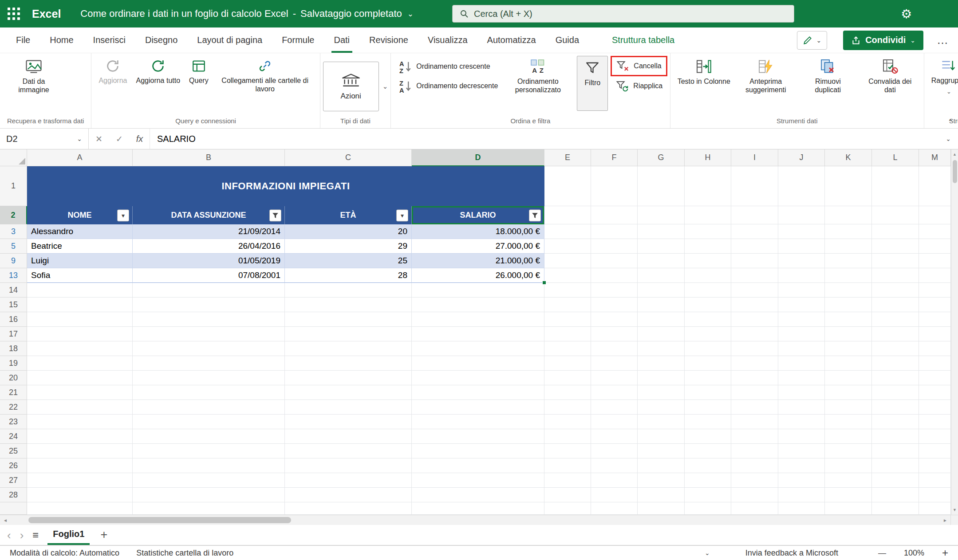 The height and width of the screenshot is (560, 958). I want to click on cell-E3, so click(568, 231).